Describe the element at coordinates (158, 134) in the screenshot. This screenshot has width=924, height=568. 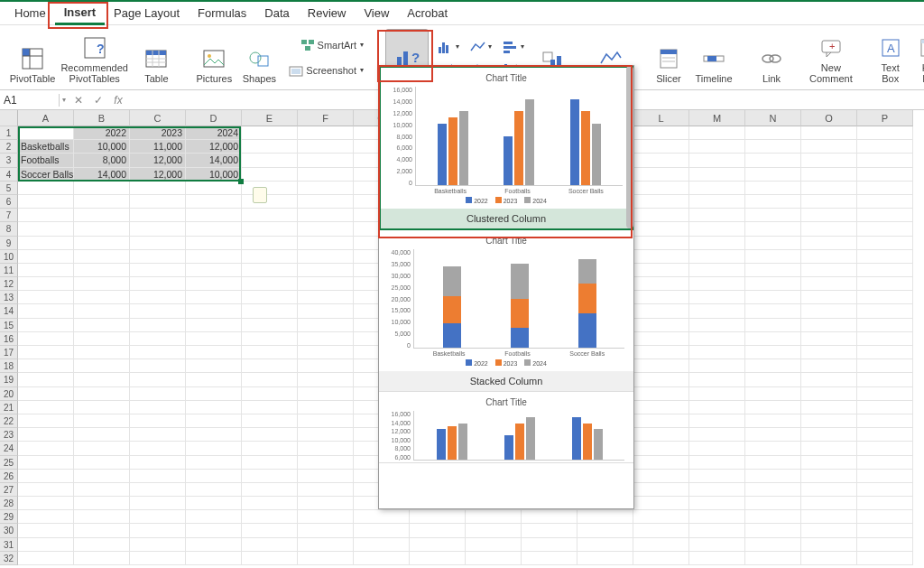
I see `cell: 2023` at that location.